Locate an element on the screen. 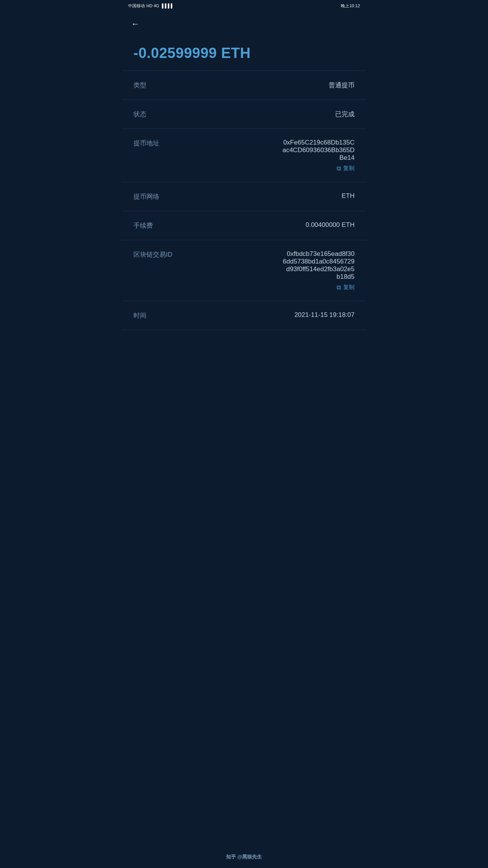  amount-display: -0.02599999 ETH is located at coordinates (244, 53).